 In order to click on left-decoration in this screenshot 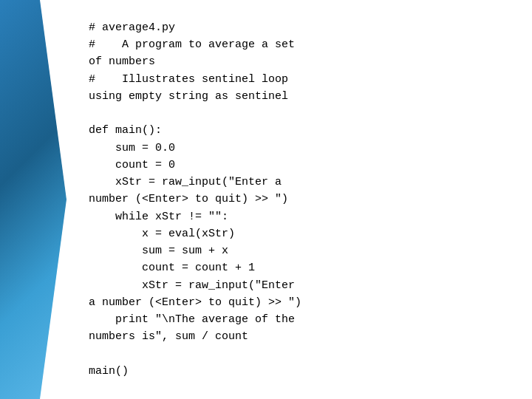, I will do `click(33, 200)`.